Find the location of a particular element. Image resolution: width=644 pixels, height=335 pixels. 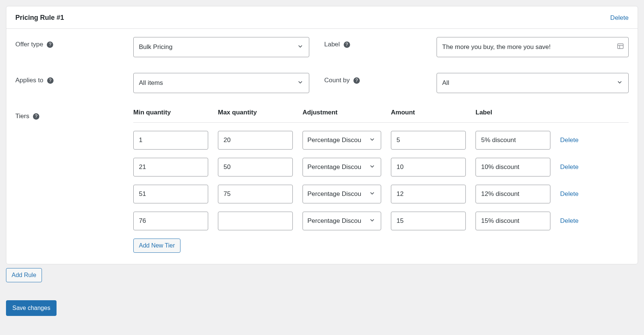

count-by-label: Count by ? is located at coordinates (380, 79).